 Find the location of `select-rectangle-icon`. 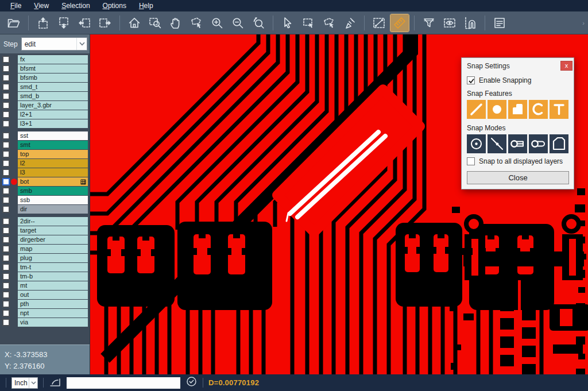

select-rectangle-icon is located at coordinates (308, 23).